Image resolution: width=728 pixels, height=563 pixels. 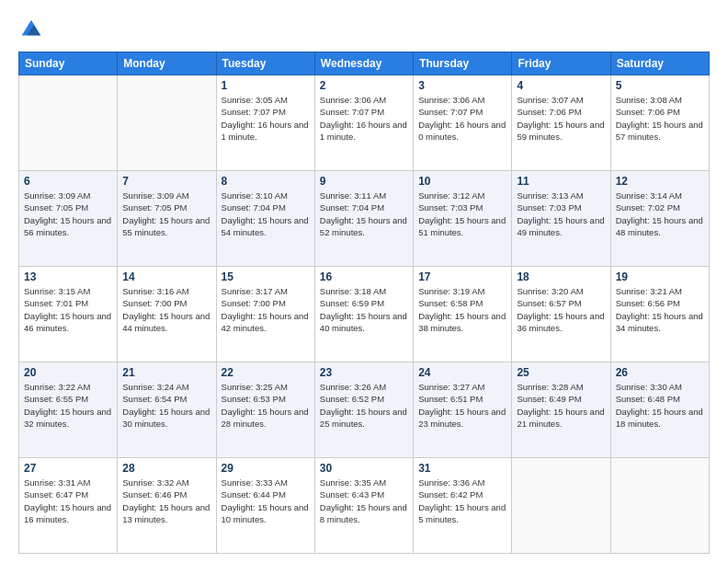 I want to click on calendar-cell: 14Sunrise: 3:16 AM Sunset: 7:00 PM Dayli…, so click(x=167, y=315).